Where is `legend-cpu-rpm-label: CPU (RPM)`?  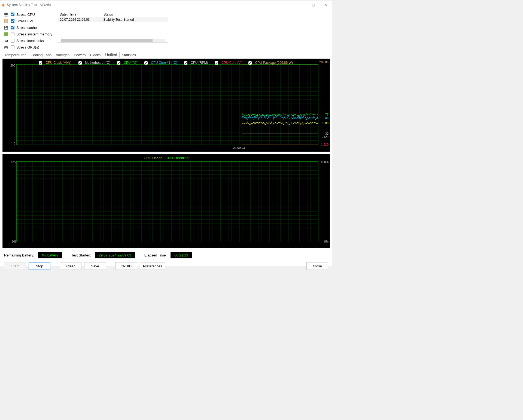
legend-cpu-rpm-label: CPU (RPM) is located at coordinates (199, 63).